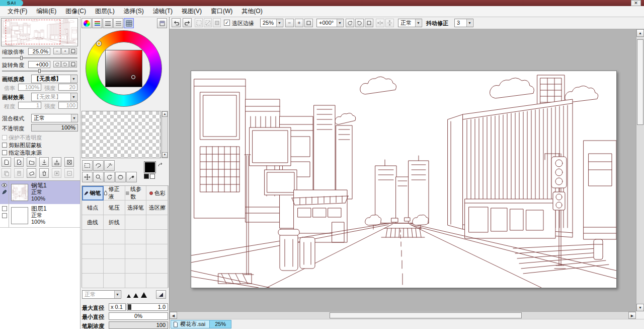 The width and height of the screenshot is (644, 329). Describe the element at coordinates (102, 294) in the screenshot. I see `brush-blend-select: 正常▼` at that location.